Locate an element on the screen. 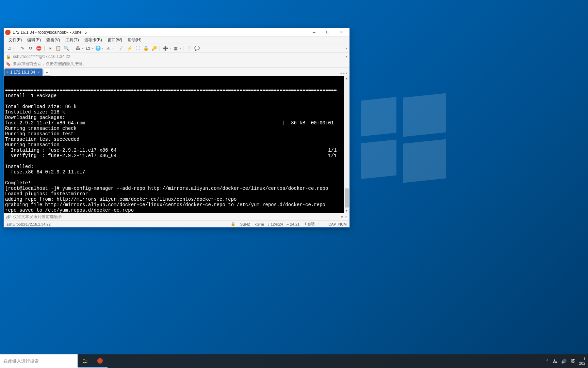 The image size is (588, 368). lock-tiny-icon: 🔒 is located at coordinates (233, 224).